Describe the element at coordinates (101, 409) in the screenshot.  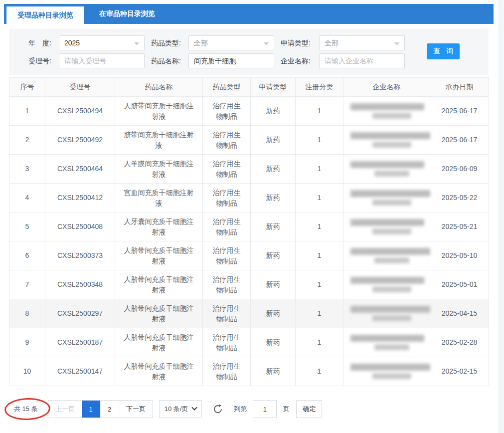
I see `page-button-group: 上一页 1 2 下一页` at that location.